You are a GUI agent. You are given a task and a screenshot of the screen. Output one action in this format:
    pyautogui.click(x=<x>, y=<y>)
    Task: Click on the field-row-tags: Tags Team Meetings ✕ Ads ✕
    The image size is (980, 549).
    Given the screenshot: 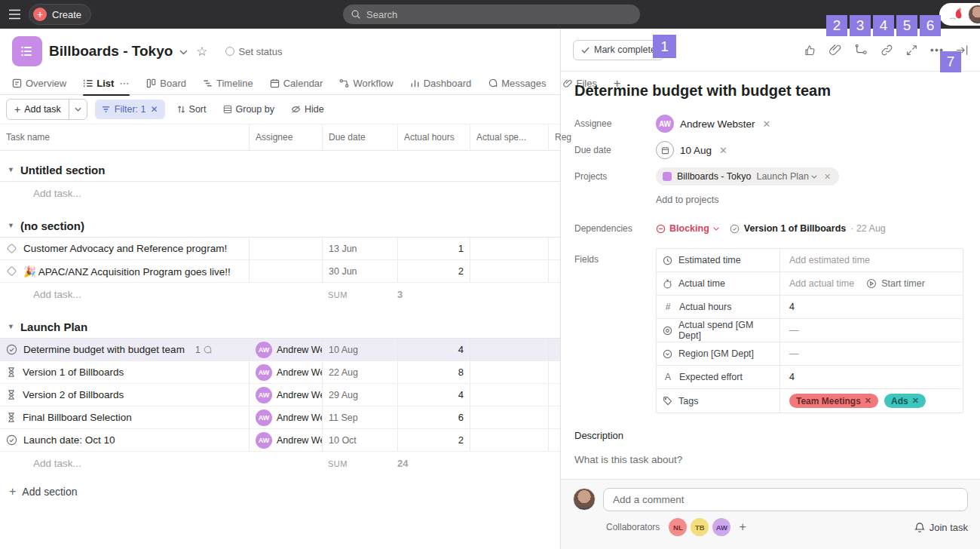 What is the action you would take?
    pyautogui.click(x=810, y=401)
    